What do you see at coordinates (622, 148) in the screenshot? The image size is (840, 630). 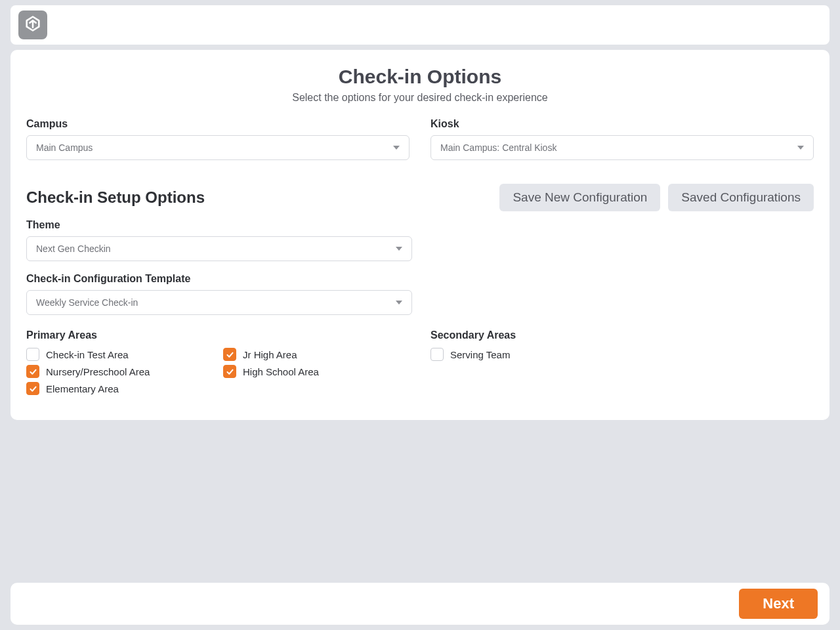 I see `kiosk-select: Main Campus: Central Kiosk` at bounding box center [622, 148].